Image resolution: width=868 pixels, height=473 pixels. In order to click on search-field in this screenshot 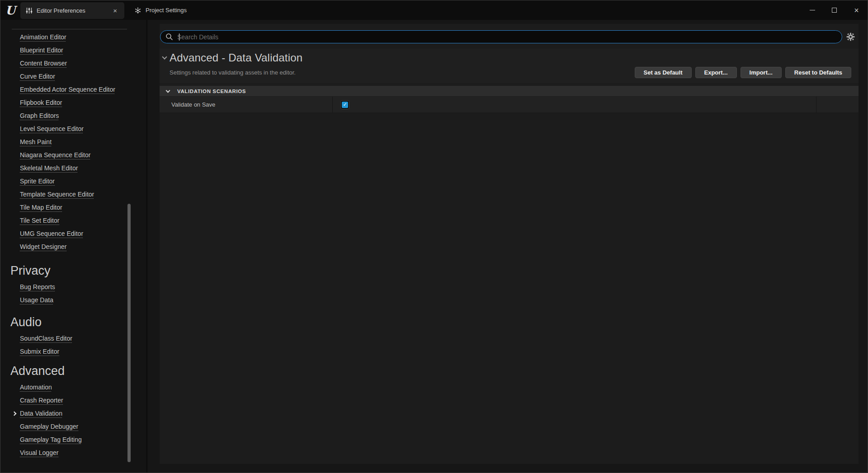, I will do `click(501, 37)`.